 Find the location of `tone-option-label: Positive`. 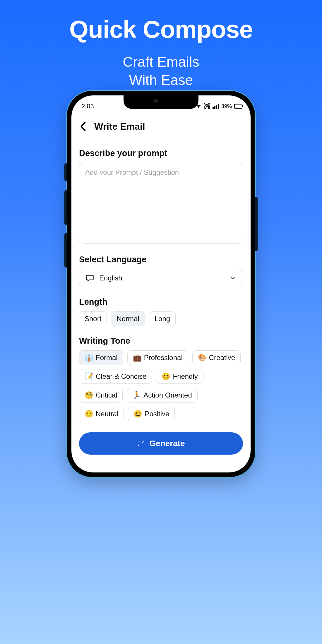

tone-option-label: Positive is located at coordinates (157, 414).